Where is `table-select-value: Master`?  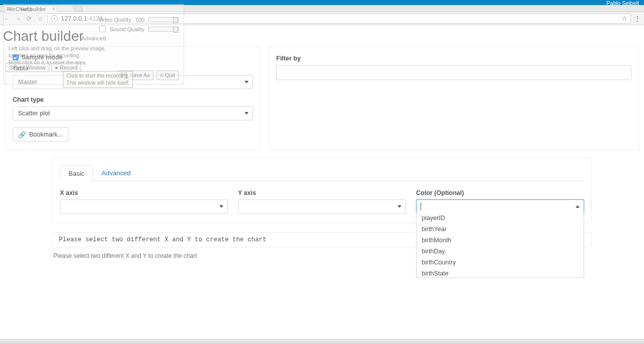 table-select-value: Master is located at coordinates (28, 82).